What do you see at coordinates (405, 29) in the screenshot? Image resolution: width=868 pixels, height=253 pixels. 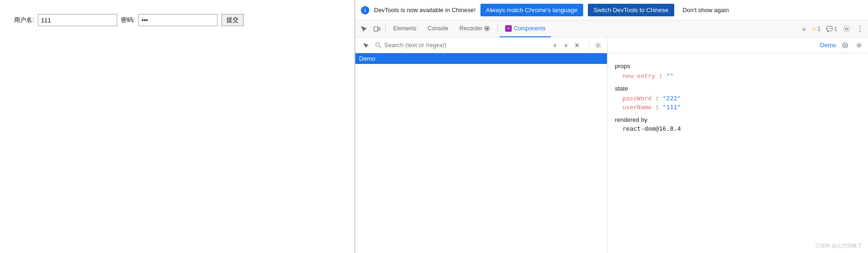 I see `tab-elements: Elements` at bounding box center [405, 29].